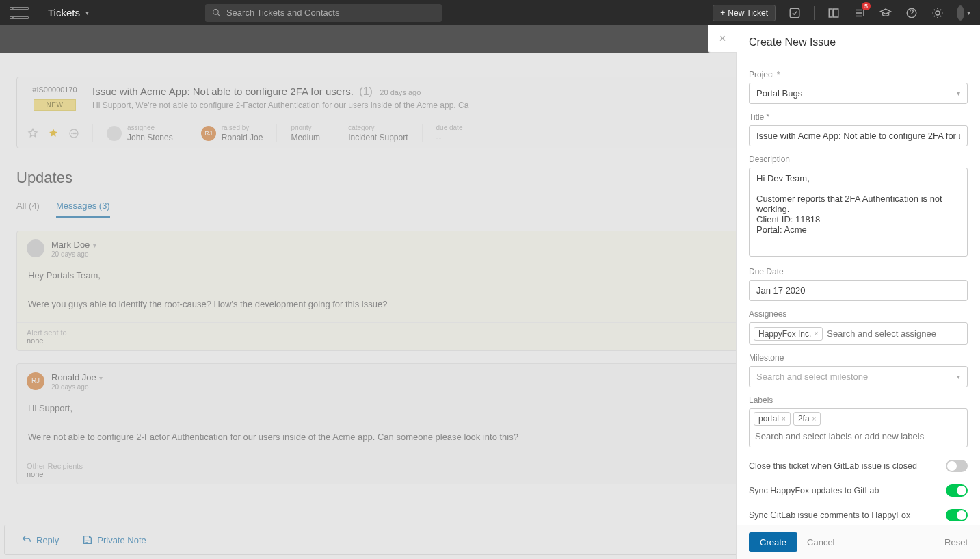 The image size is (980, 559). I want to click on avatar: RJ, so click(36, 381).